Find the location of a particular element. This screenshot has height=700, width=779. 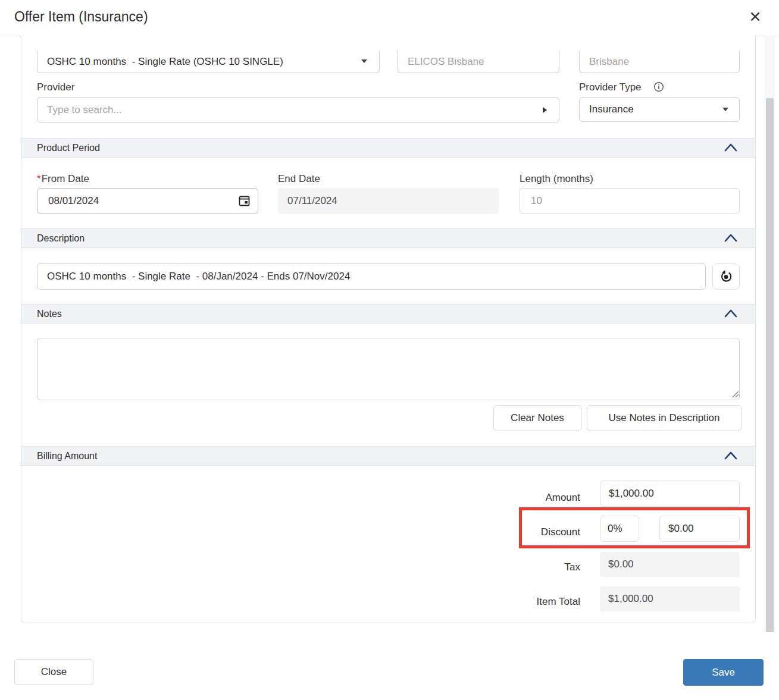

provider-type-select is located at coordinates (659, 109).